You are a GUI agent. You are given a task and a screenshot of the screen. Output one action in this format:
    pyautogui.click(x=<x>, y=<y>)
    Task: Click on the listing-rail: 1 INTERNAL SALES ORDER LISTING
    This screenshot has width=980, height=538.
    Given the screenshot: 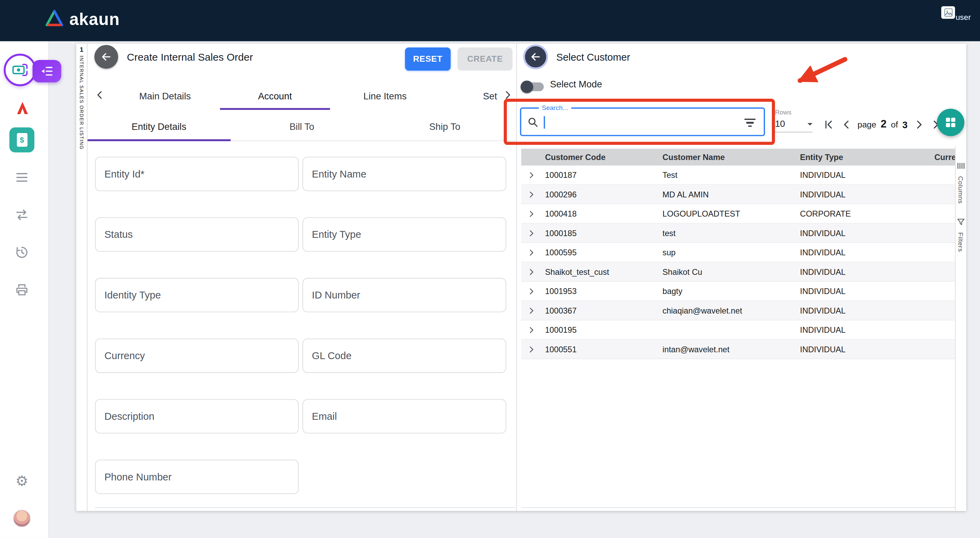 What is the action you would take?
    pyautogui.click(x=82, y=278)
    